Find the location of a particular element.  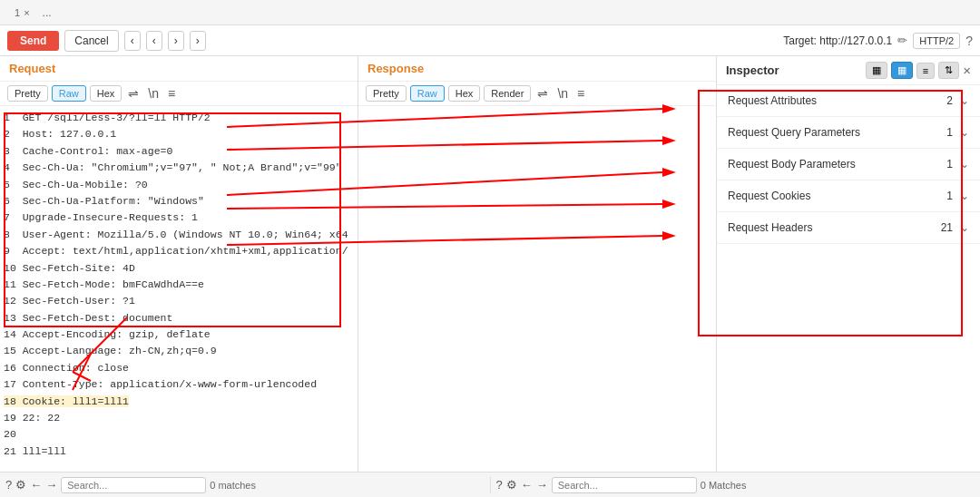

target-section: Target: http://127.0.0.1 ✏ HTTP/2 ? is located at coordinates (878, 41).